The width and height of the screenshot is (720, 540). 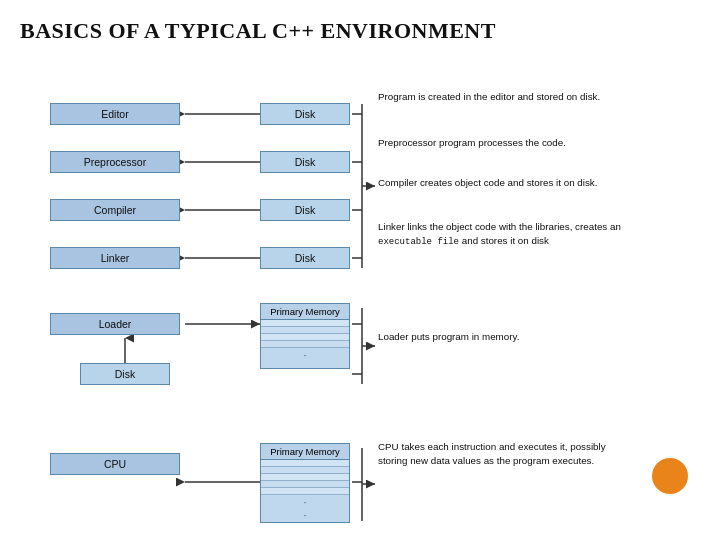 I want to click on desc-loader: Loader puts program in memory., so click(x=493, y=337).